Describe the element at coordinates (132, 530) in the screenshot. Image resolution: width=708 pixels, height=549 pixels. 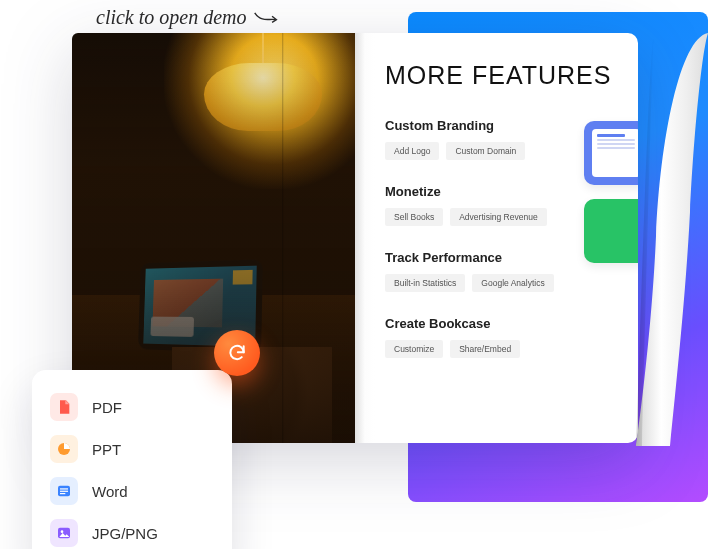
I see `format-row: JPG/PNG` at that location.